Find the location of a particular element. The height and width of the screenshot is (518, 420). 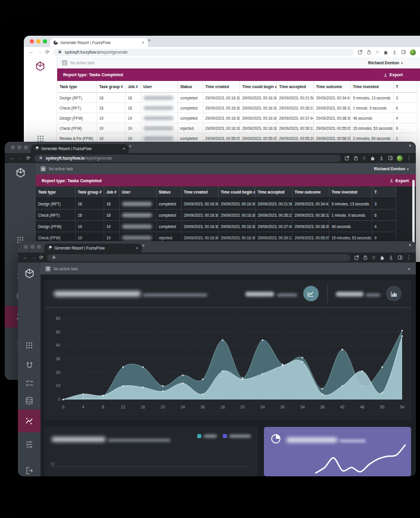

line-chart-stat-icon is located at coordinates (311, 294).